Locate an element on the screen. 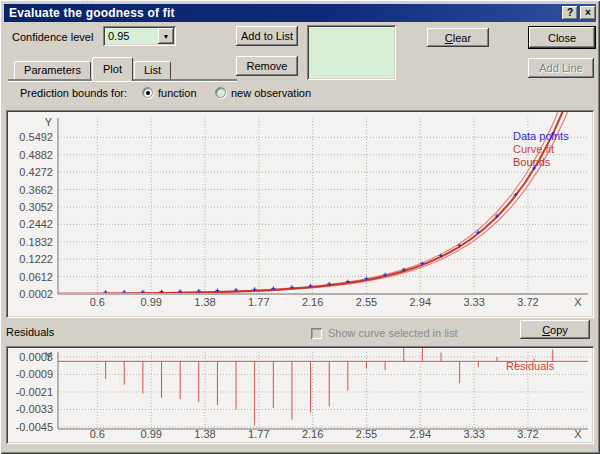  svg-text: -0.0045 is located at coordinates (34, 427).